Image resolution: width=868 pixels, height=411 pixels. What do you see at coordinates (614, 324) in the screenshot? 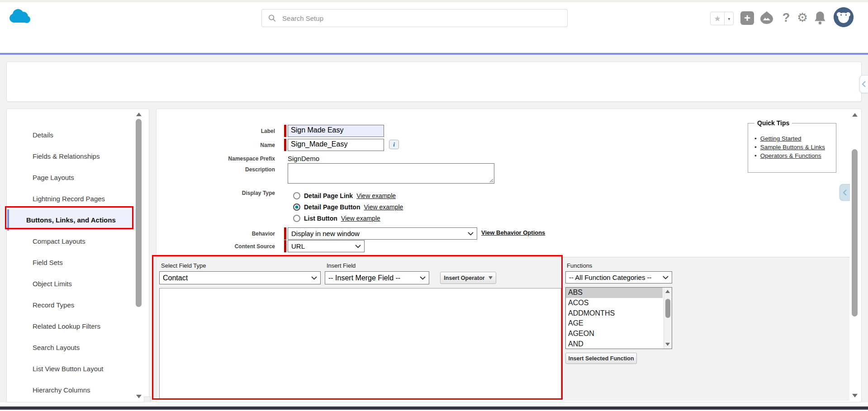
I see `function-item-age: AGE` at bounding box center [614, 324].